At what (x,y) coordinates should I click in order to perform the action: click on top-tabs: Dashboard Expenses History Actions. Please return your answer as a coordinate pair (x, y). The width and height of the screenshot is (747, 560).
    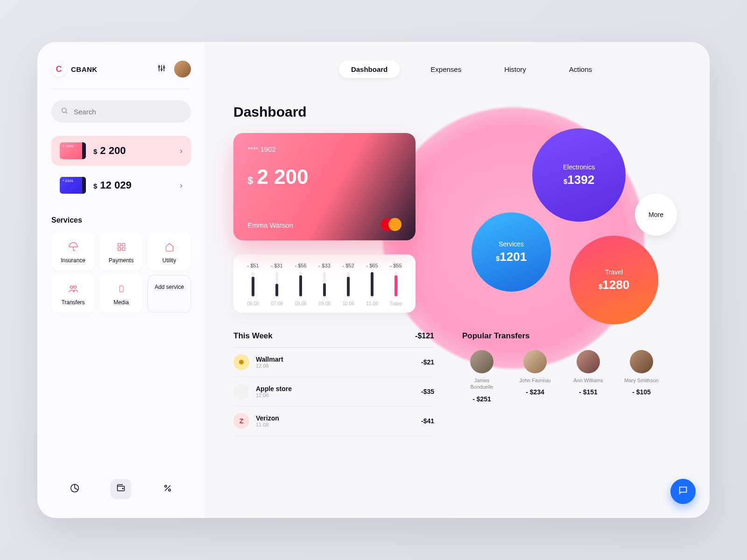
    Looking at the image, I should click on (472, 69).